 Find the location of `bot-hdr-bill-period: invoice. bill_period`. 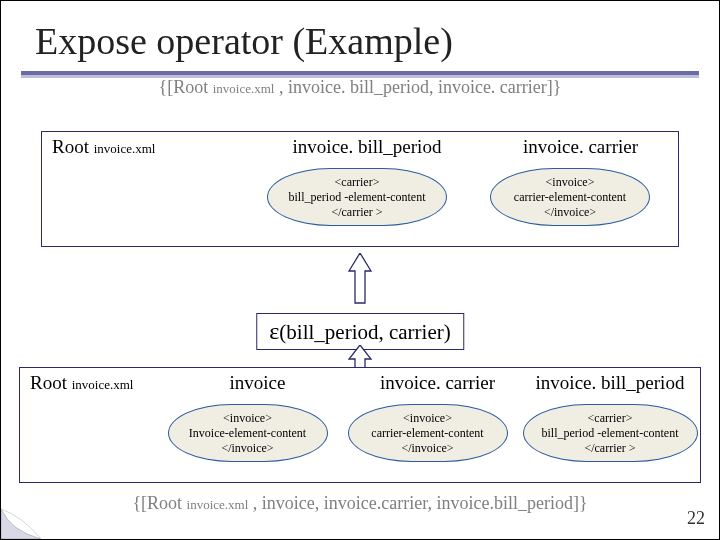

bot-hdr-bill-period: invoice. bill_period is located at coordinates (610, 383).